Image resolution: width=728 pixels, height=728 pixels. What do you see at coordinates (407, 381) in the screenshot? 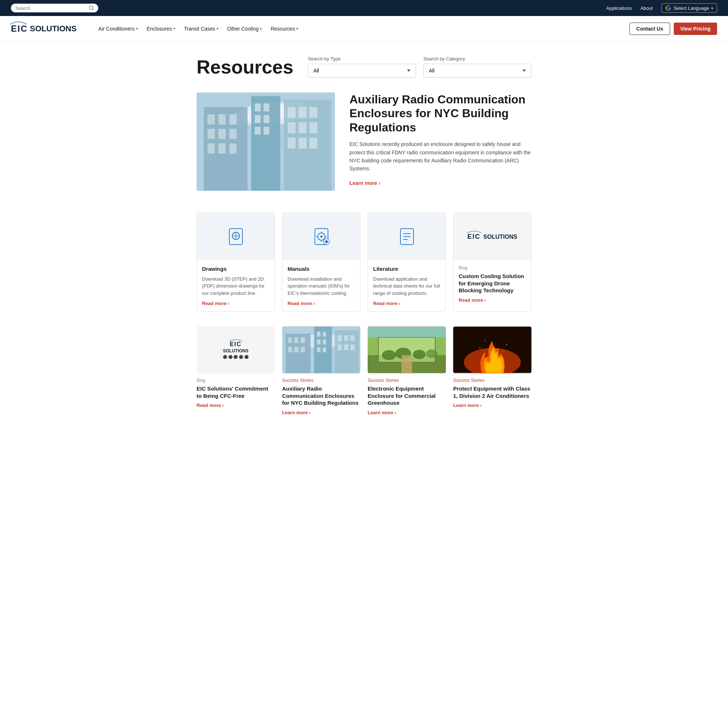
I see `success-greenhouse-category: Success Stories` at bounding box center [407, 381].